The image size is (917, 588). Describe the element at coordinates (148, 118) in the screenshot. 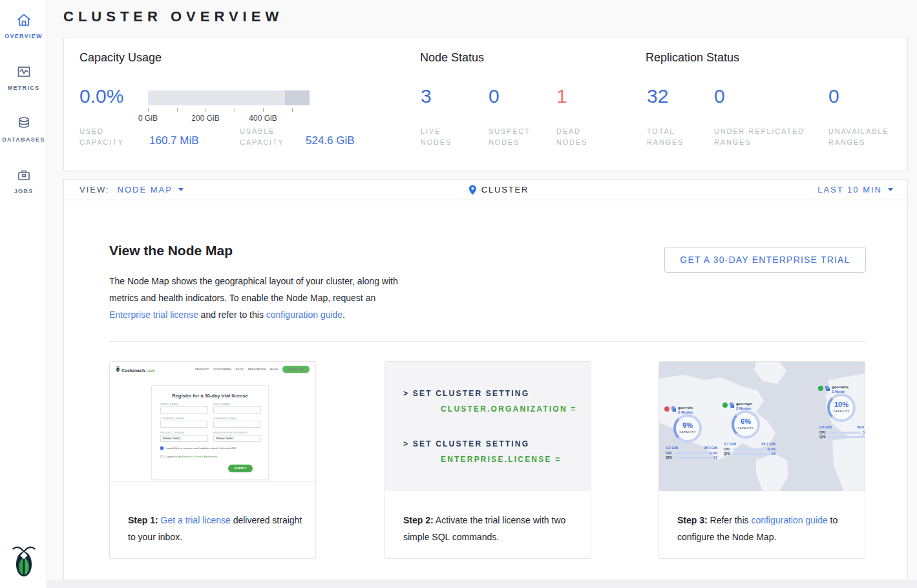

I see `gauge-tick-0: 0 GiB` at that location.